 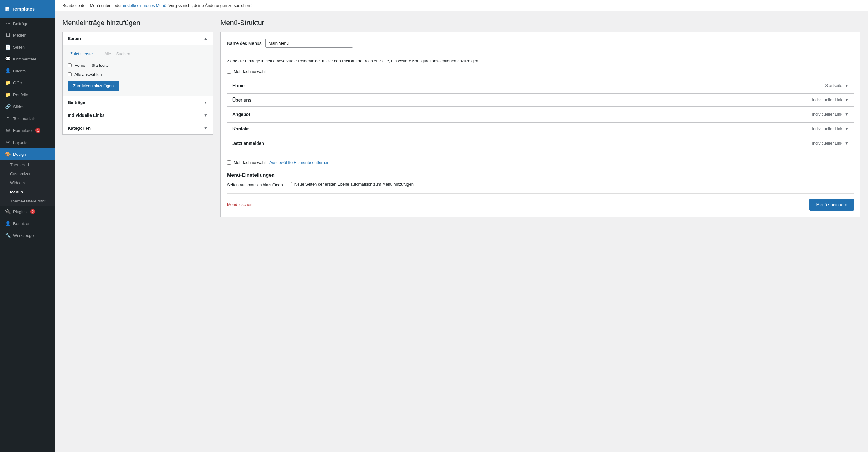 I want to click on offer-icon: 📁, so click(x=8, y=83).